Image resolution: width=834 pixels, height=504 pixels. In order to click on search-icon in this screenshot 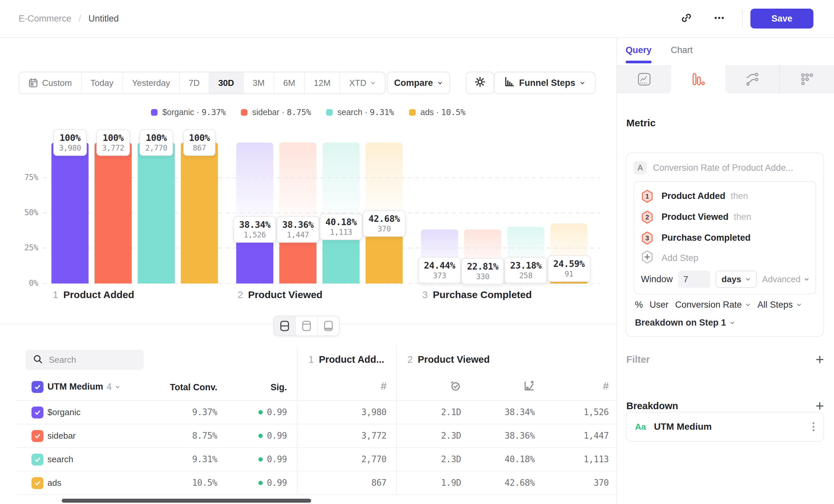, I will do `click(38, 359)`.